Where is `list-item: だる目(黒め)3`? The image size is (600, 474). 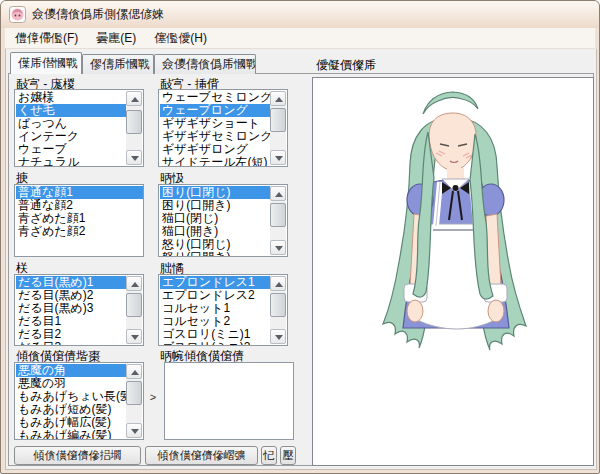 list-item: だる目(黒め)3 is located at coordinates (71, 308).